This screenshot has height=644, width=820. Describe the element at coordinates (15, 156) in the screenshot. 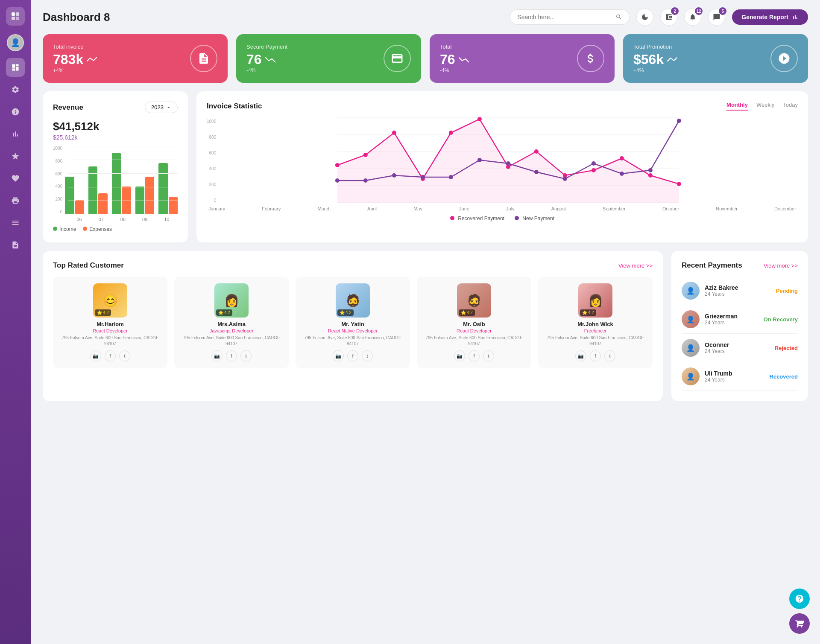

I see `sidebar-item-favorites` at that location.